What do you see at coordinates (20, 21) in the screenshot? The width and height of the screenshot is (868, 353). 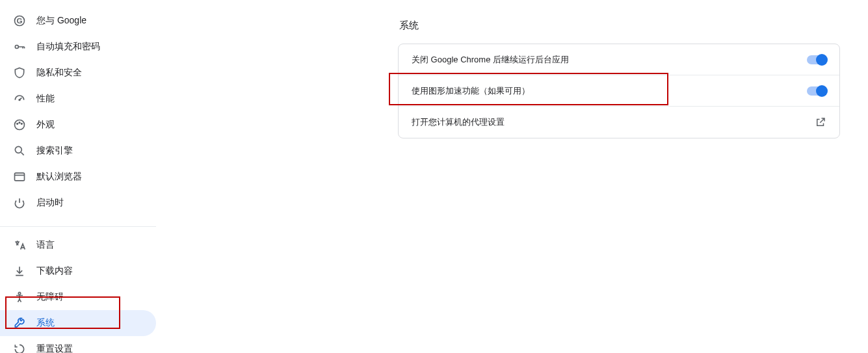 I see `google-icon: G` at bounding box center [20, 21].